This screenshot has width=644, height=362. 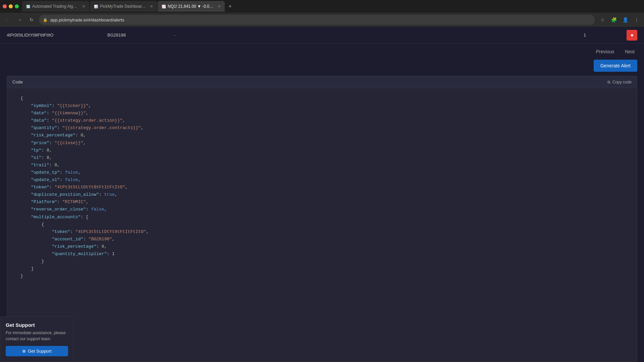 I want to click on extensions-icon: 🧩, so click(x=614, y=20).